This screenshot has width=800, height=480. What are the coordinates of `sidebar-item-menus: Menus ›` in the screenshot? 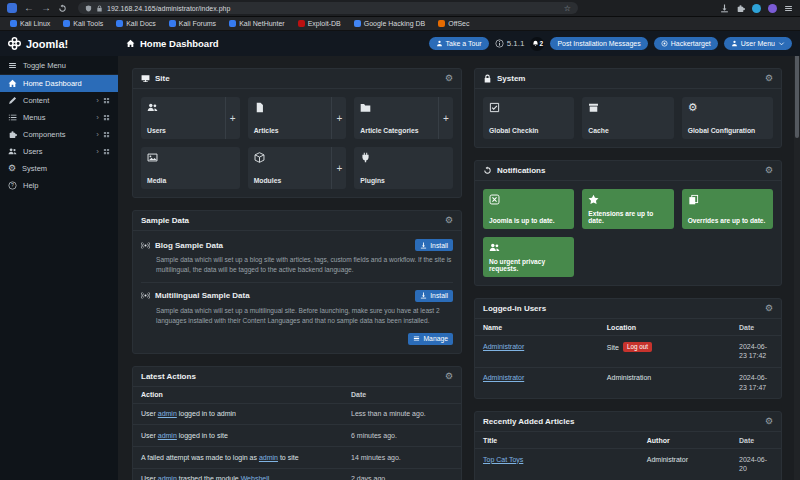 It's located at (59, 118).